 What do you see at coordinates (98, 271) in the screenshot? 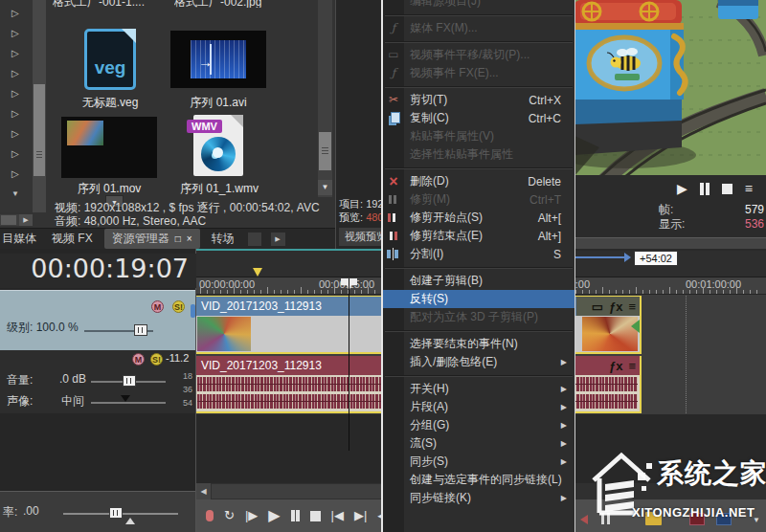
I see `timecode-display: 00:00:19:07` at bounding box center [98, 271].